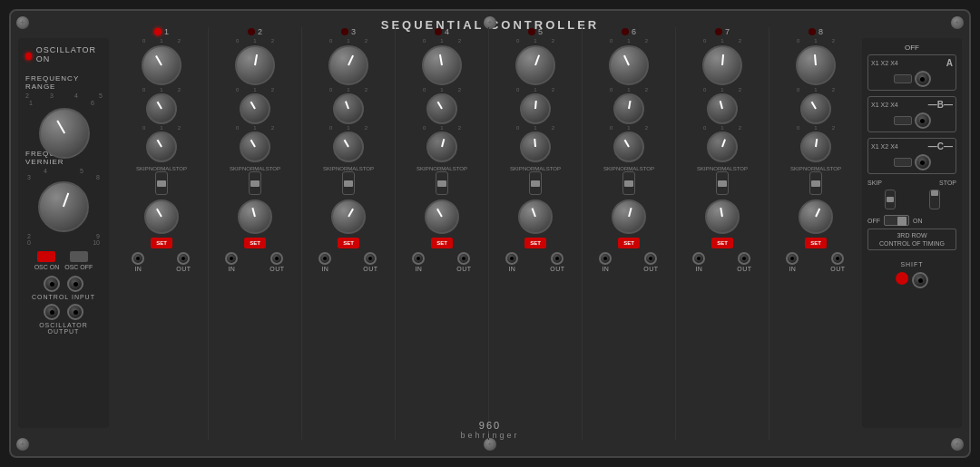 The width and height of the screenshot is (980, 467). Describe the element at coordinates (923, 79) in the screenshot. I see `row-a-jack` at that location.